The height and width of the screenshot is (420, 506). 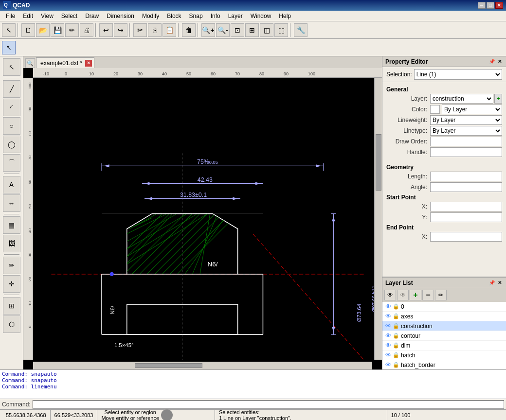 I want to click on snap-tool-btn: ✛, so click(x=12, y=284).